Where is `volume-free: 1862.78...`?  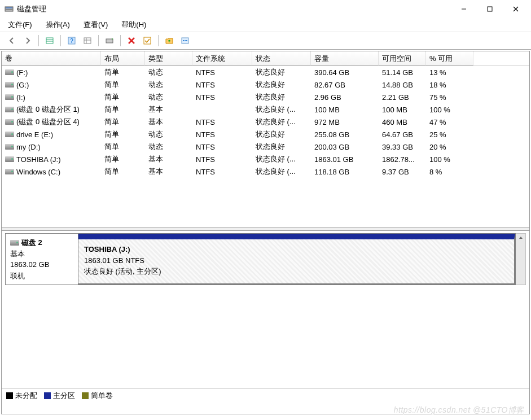 volume-free: 1862.78... is located at coordinates (402, 159).